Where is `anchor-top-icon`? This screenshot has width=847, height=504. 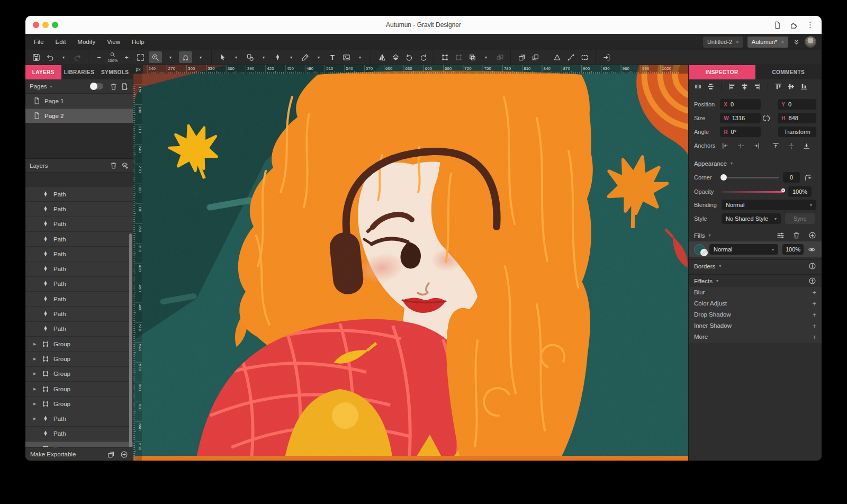
anchor-top-icon is located at coordinates (776, 146).